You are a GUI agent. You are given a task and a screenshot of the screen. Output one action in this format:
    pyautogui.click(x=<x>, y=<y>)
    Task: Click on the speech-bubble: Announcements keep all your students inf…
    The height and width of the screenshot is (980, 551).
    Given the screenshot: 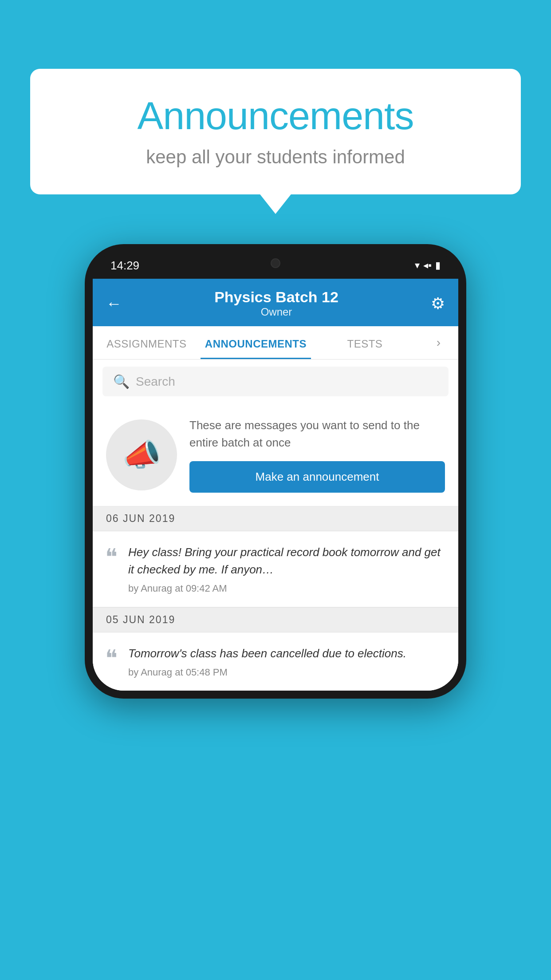 What is the action you would take?
    pyautogui.click(x=276, y=131)
    